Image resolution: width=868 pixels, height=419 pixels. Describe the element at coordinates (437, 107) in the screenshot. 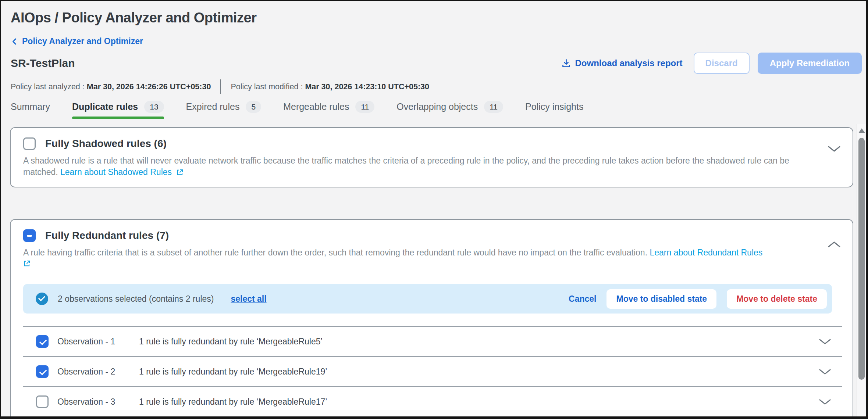

I see `tab-label: Overlapping objects` at that location.